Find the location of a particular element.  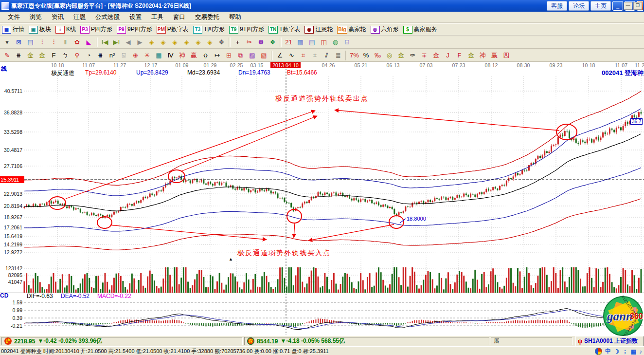

nav-tool-icon-12: ▶ is located at coordinates (140, 42).